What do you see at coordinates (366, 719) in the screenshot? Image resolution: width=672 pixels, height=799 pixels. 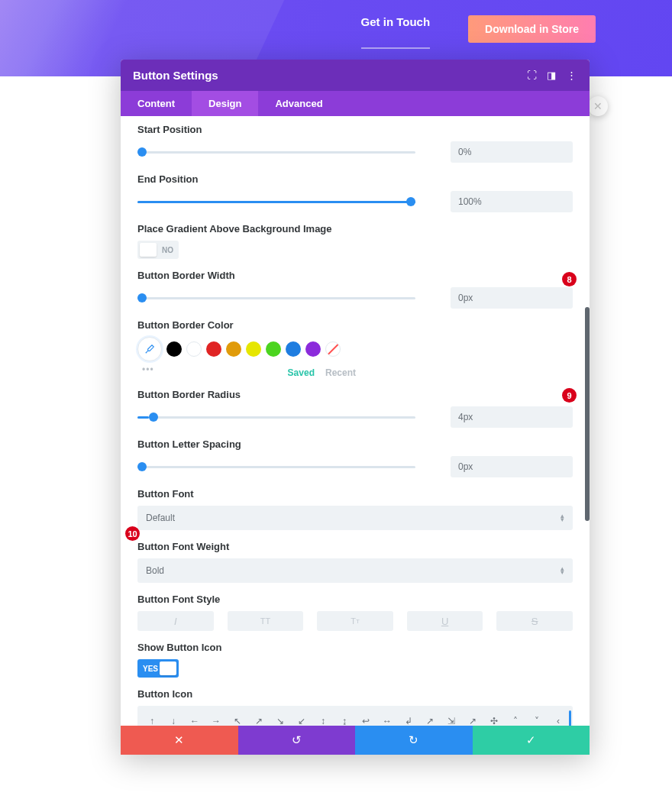 I see `icon-option: ↩` at bounding box center [366, 719].